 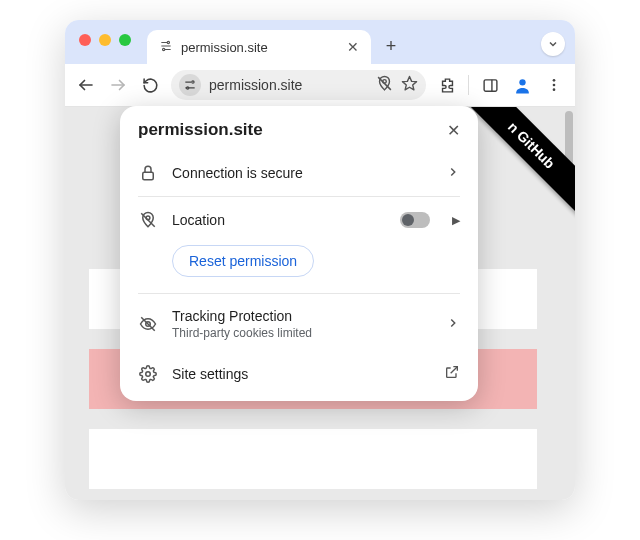 I want to click on side-panel-button, so click(x=490, y=85).